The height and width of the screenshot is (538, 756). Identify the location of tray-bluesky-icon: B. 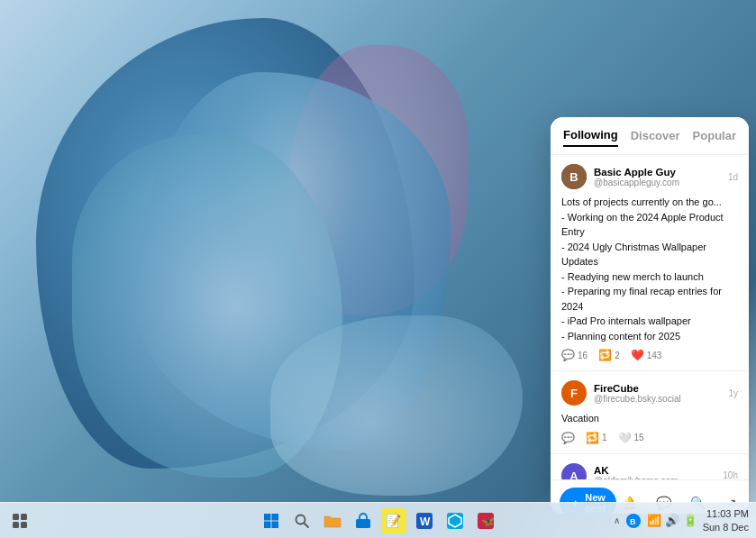
(633, 521).